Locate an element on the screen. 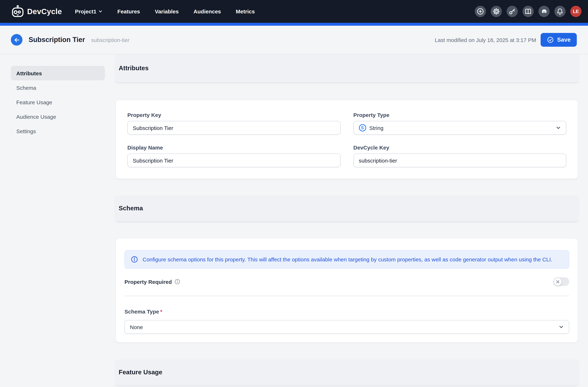 This screenshot has height=387, width=588. x-icon is located at coordinates (558, 282).